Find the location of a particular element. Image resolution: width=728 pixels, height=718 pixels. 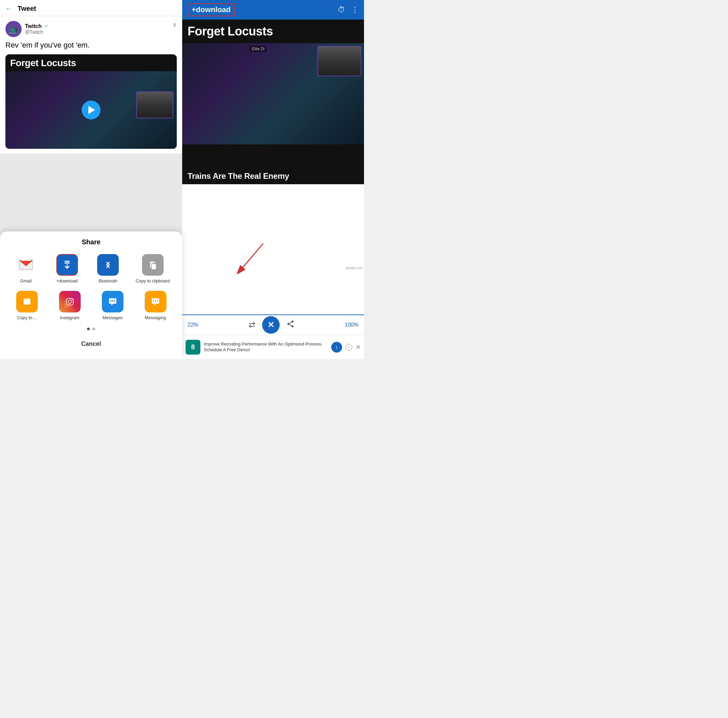

right-bottom-bar: 22% ⇄ ✕ 100% is located at coordinates (273, 325).